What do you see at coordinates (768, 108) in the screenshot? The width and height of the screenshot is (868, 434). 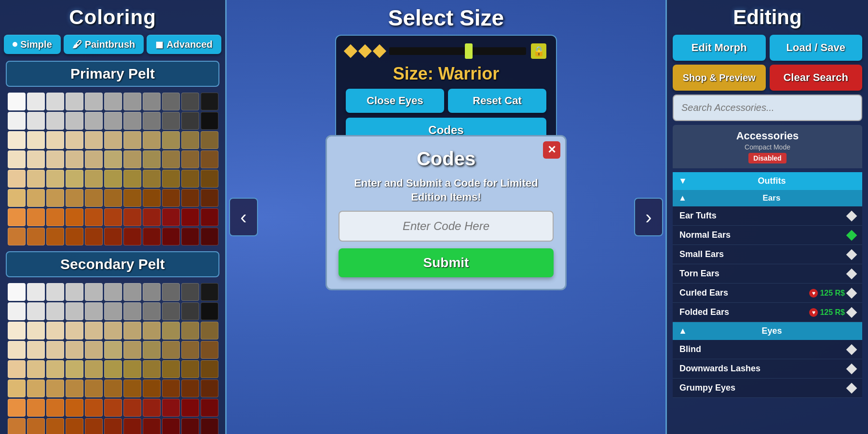 I see `search-accessories-input` at bounding box center [768, 108].